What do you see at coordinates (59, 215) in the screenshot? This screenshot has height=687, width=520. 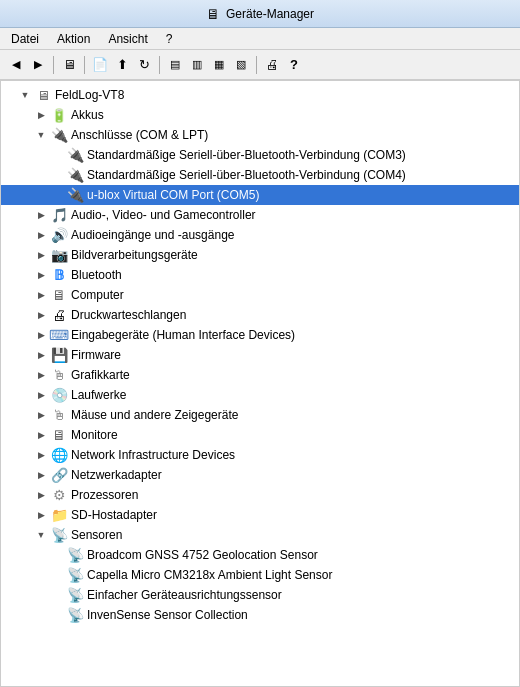 I see `audio-video-icon: 🎵` at bounding box center [59, 215].